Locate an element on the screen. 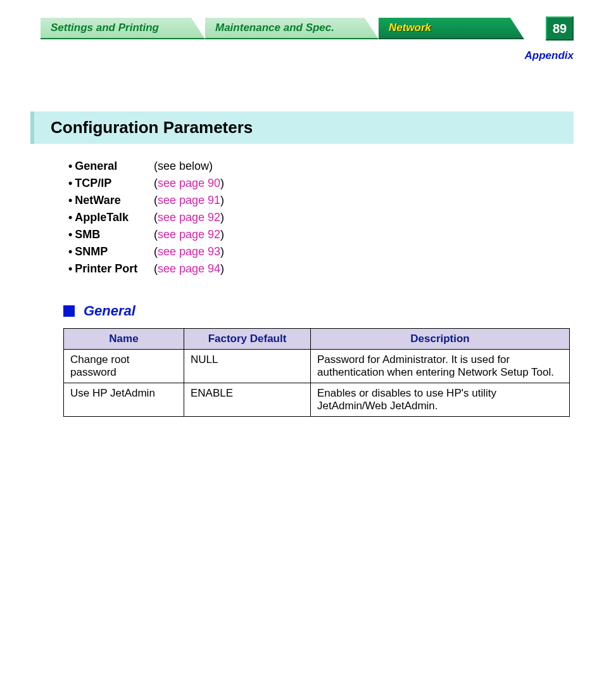 The image size is (604, 700). tab-maintenance: Maintenance and Spec. is located at coordinates (292, 29).